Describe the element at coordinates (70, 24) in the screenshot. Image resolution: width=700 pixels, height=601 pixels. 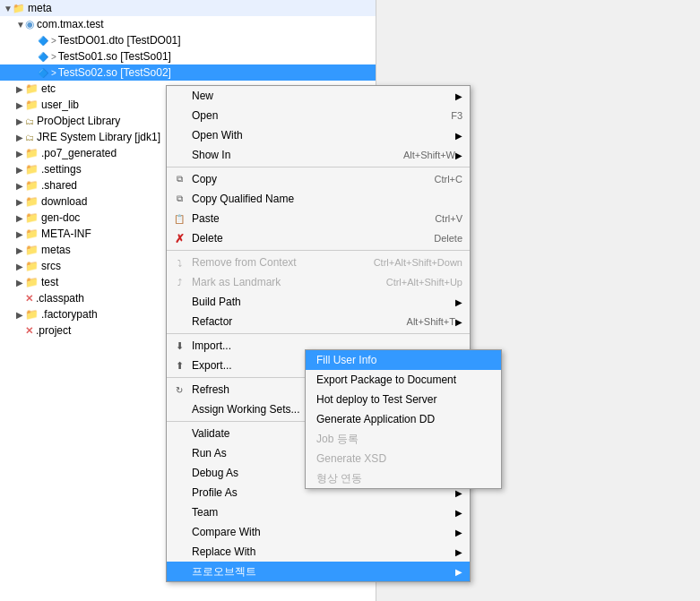
I see `tree-label: com.tmax.test` at that location.